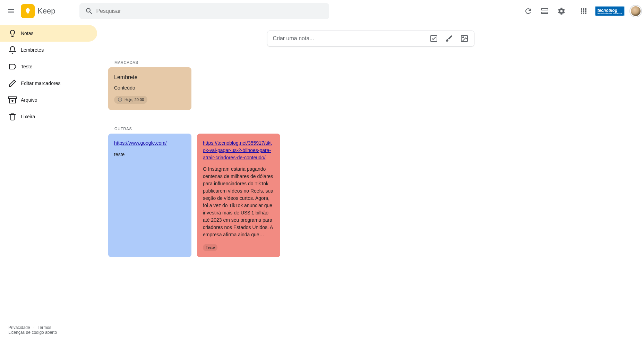 The height and width of the screenshot is (339, 644). What do you see at coordinates (120, 100) in the screenshot?
I see `clock-icon` at bounding box center [120, 100].